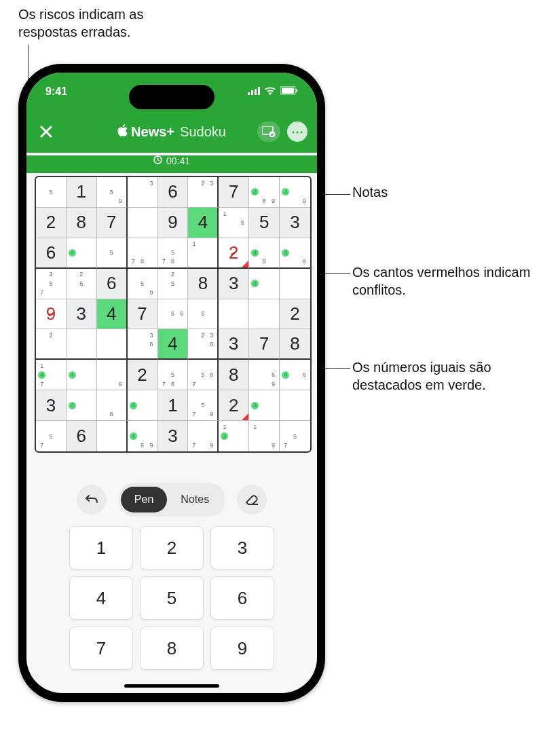  I want to click on cell-4-3: 6, so click(113, 284).